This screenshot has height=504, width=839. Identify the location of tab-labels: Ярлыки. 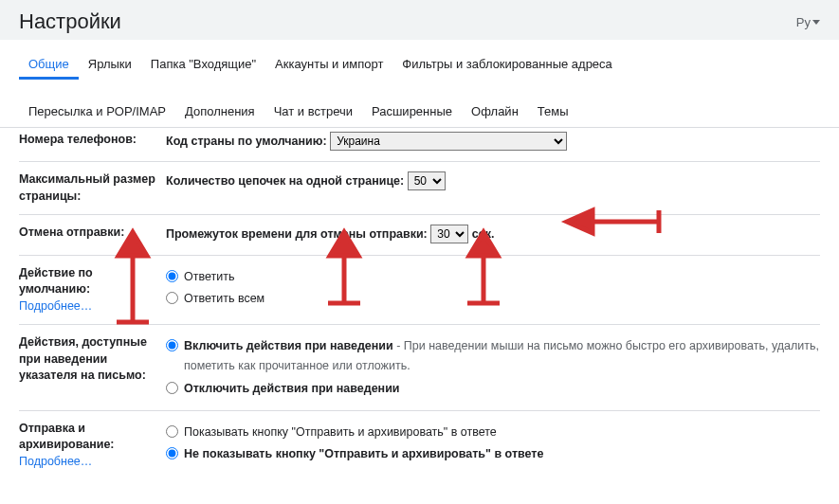
(110, 65).